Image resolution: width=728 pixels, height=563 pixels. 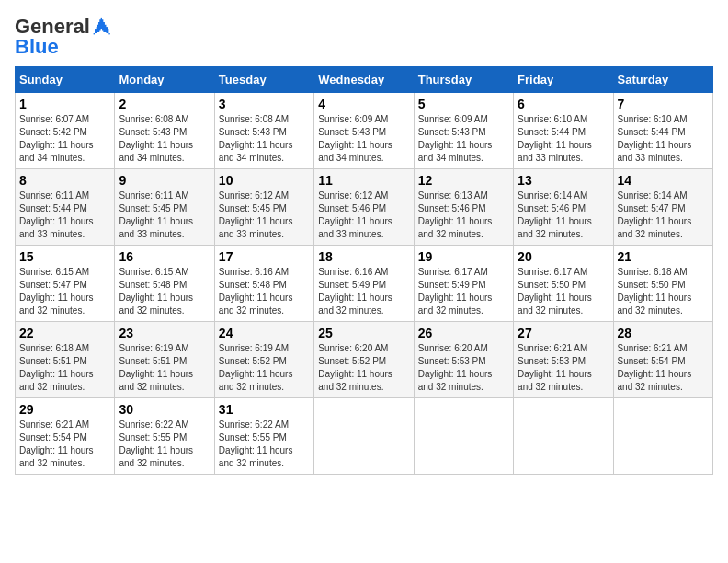 What do you see at coordinates (563, 361) in the screenshot?
I see `calendar-cell: 27 Sunrise: 6:21 AMSunset: 5:53 PMDaylig…` at bounding box center [563, 361].